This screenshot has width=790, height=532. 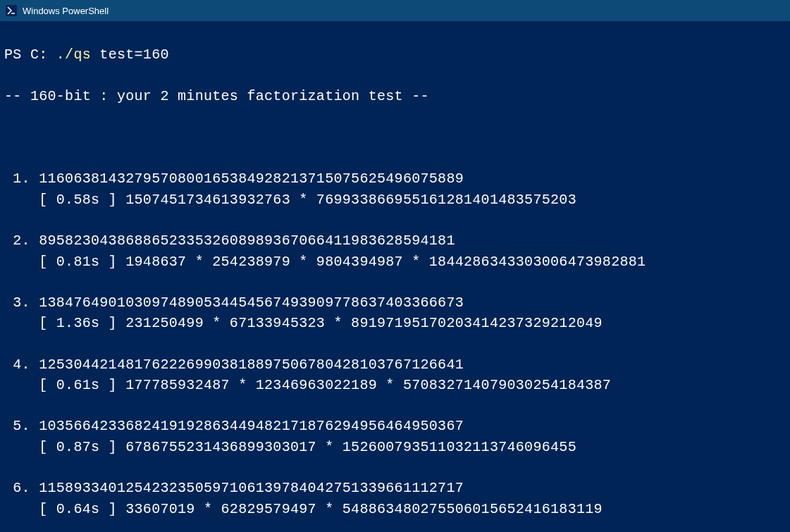 What do you see at coordinates (395, 303) in the screenshot?
I see `entry-number-line: 3. 1384764901030974890534454567493909778…` at bounding box center [395, 303].